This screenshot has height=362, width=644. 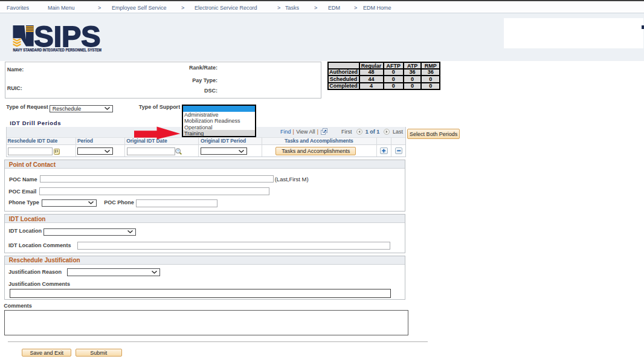 What do you see at coordinates (58, 50) in the screenshot?
I see `svg-text:NAVY STANDARD INTEGRATED PERSO: NAVY STANDARD INTEGRATED PERSONNEL SYSTE…` at bounding box center [58, 50].